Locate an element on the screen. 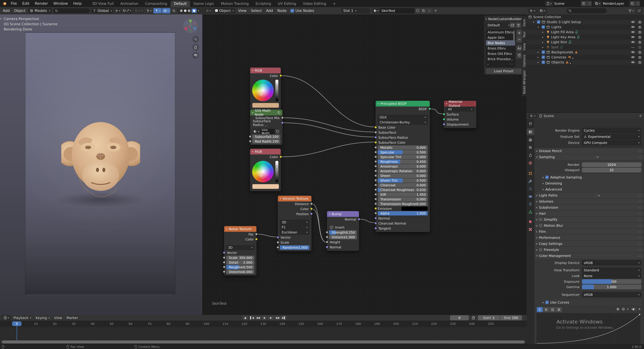 The image size is (644, 349). node-value-slider: Subsurfac0.100 is located at coordinates (266, 137).